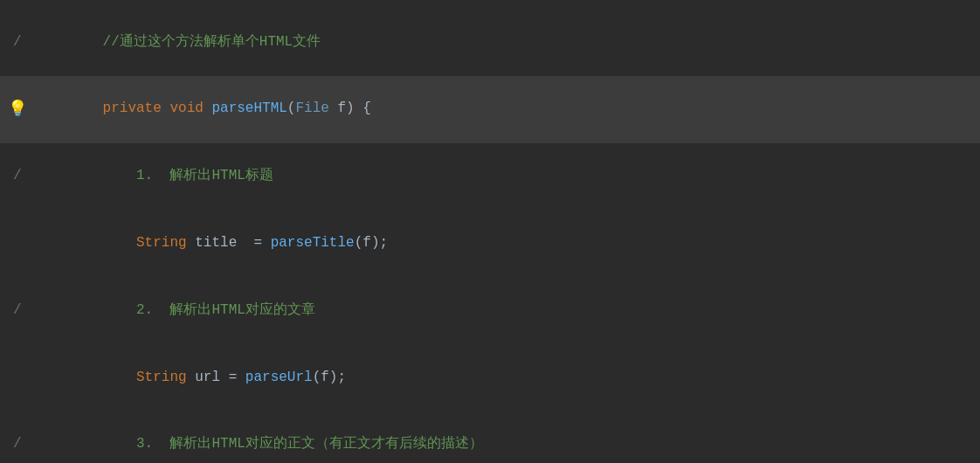 The width and height of the screenshot is (980, 463). Describe the element at coordinates (17, 244) in the screenshot. I see `gutter-4: /` at that location.